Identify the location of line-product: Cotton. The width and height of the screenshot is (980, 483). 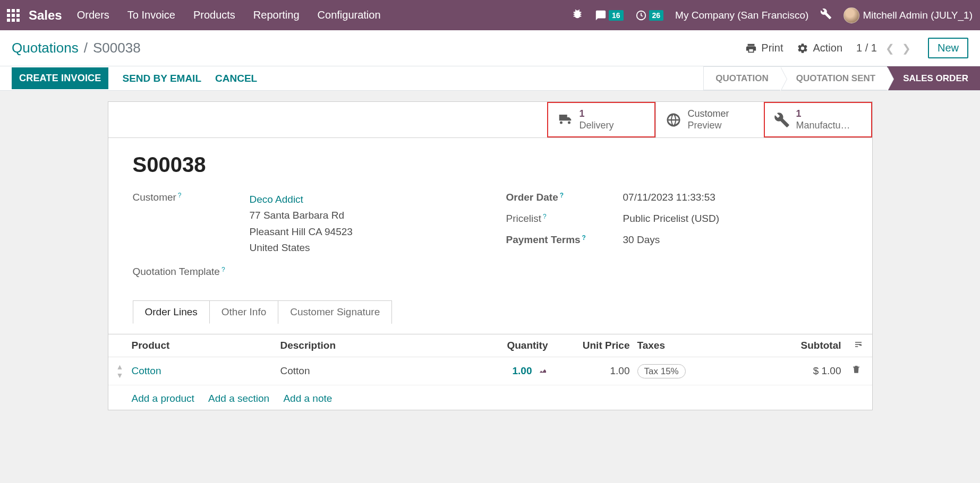
(147, 370).